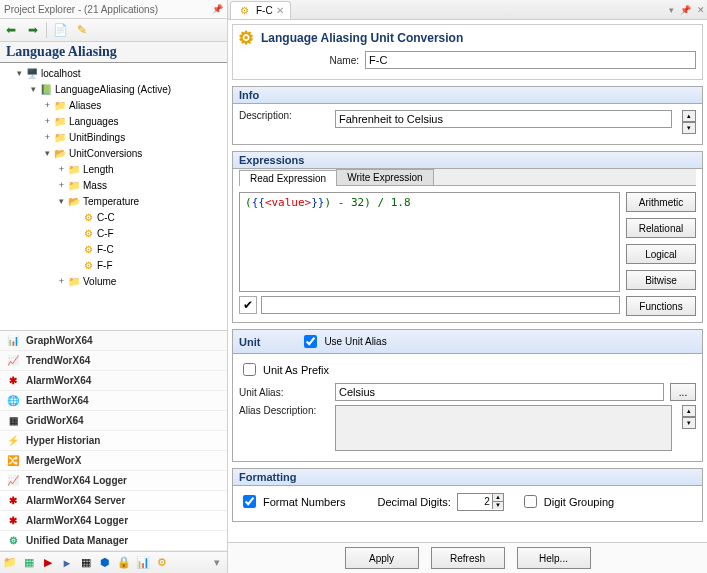 The width and height of the screenshot is (707, 573). What do you see at coordinates (10, 563) in the screenshot?
I see `mini-icon: 📁` at bounding box center [10, 563].